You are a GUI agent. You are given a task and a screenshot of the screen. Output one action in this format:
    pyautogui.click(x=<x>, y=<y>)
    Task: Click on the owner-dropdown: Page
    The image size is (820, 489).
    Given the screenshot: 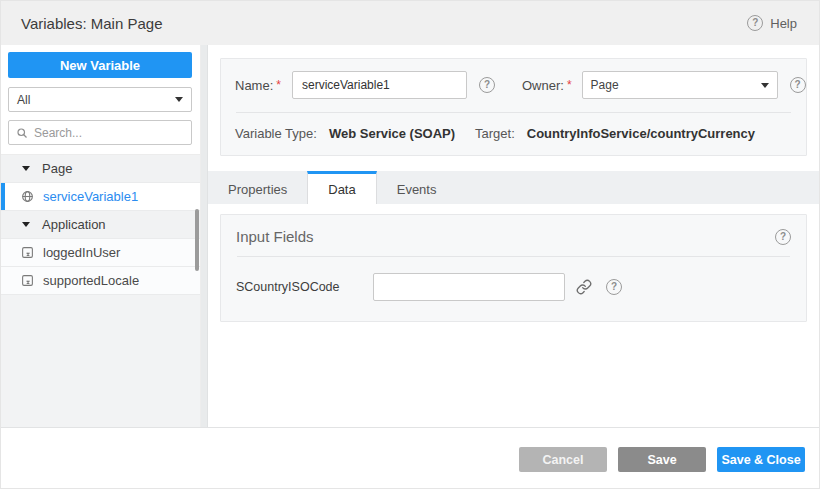 What is the action you would take?
    pyautogui.click(x=680, y=85)
    